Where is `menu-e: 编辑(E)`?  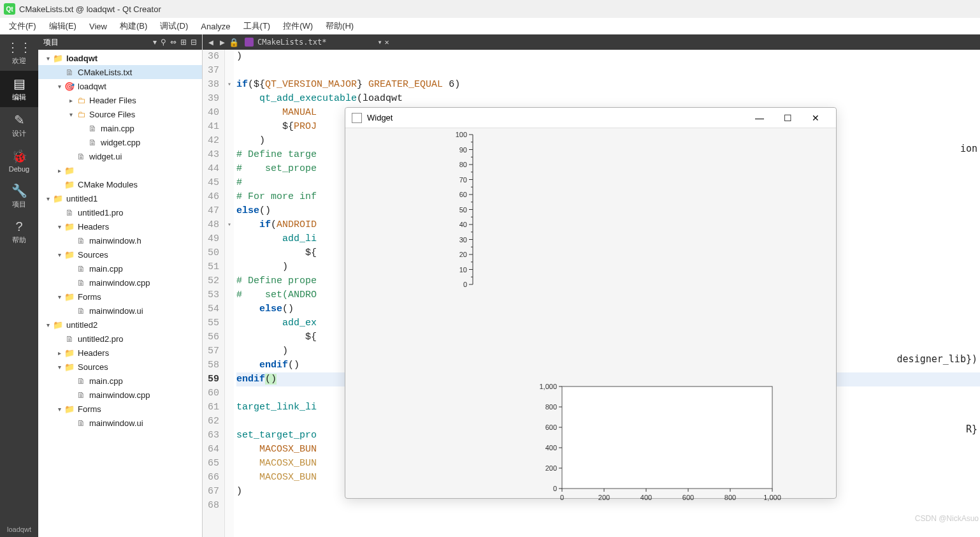
menu-e: 编辑(E) is located at coordinates (62, 26).